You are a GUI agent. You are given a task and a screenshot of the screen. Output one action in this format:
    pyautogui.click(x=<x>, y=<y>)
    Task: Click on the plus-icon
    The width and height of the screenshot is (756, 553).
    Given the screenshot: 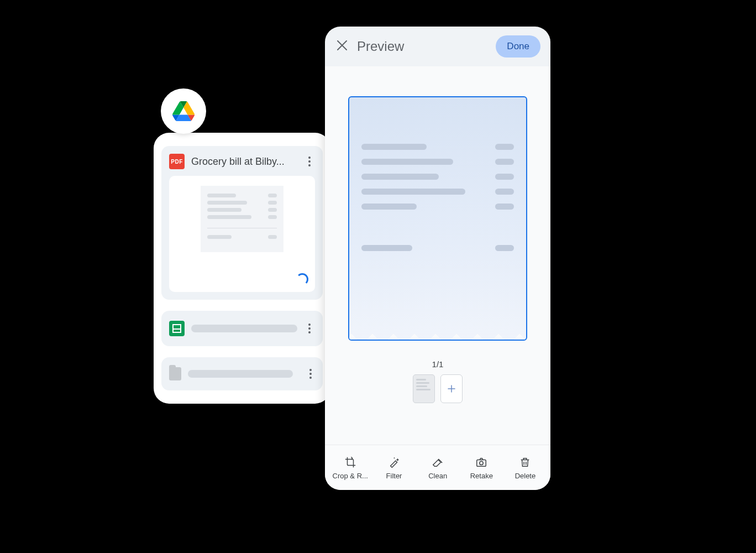 What is the action you would take?
    pyautogui.click(x=452, y=389)
    